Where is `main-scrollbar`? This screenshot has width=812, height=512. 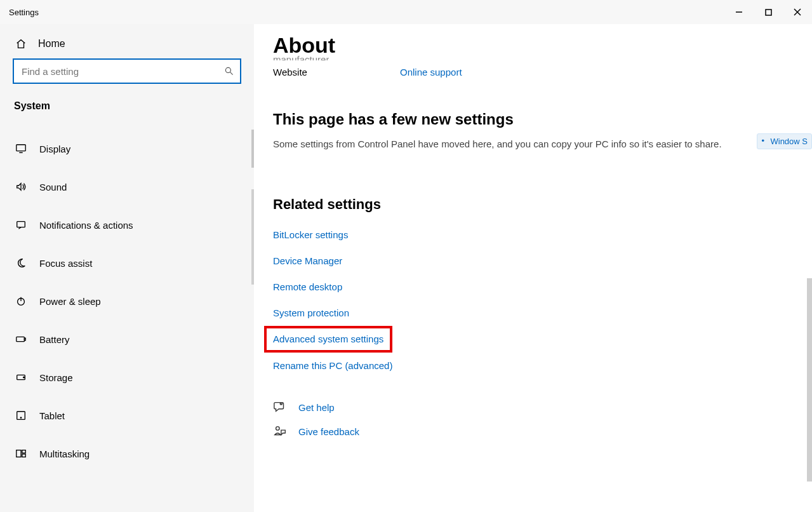 main-scrollbar is located at coordinates (809, 380).